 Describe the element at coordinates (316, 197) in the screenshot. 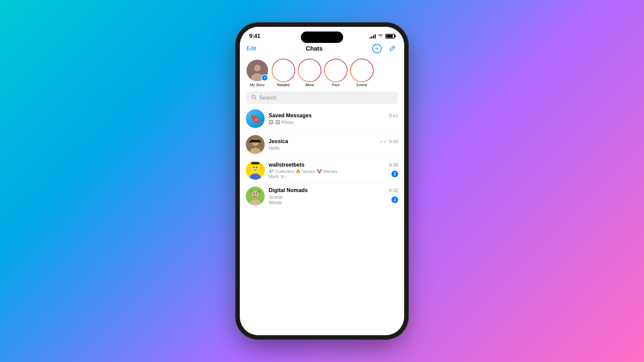

I see `chat-preview-digital-name: Jennie` at that location.